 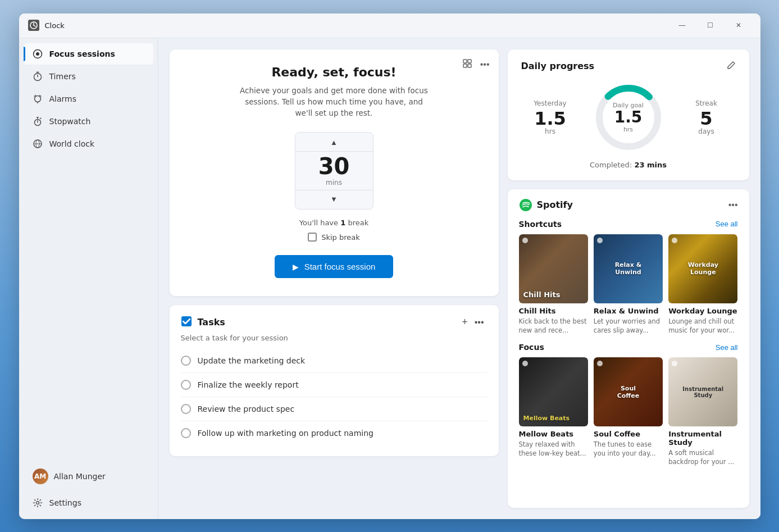 I want to click on task-item: Review the product spec, so click(x=334, y=409).